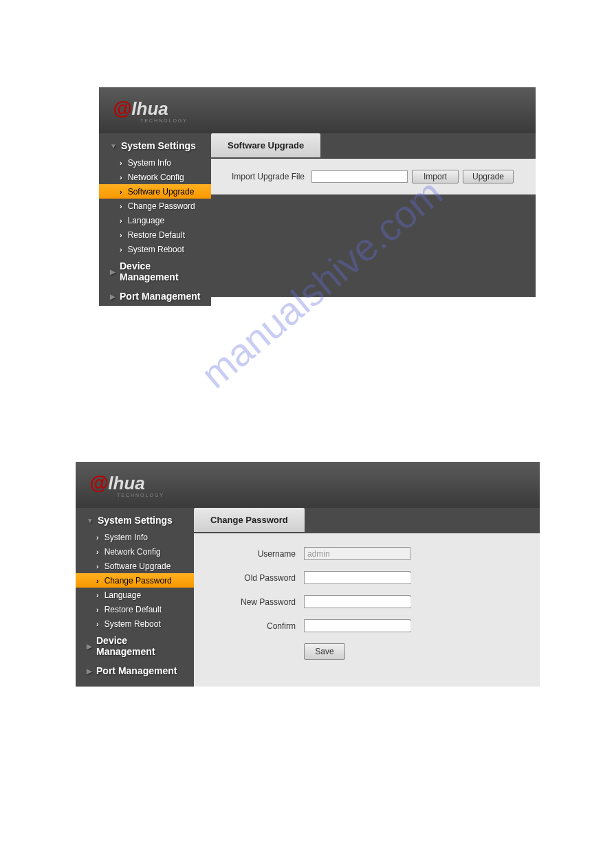 This screenshot has height=868, width=614. I want to click on tab-software-upgrade: Software Upgrade, so click(265, 146).